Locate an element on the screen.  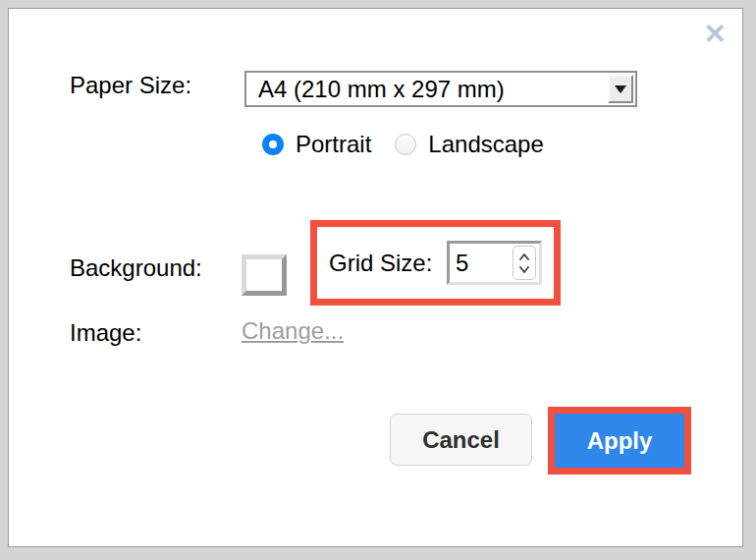
orientation-radio-group: Portrait Landscape is located at coordinates (403, 144).